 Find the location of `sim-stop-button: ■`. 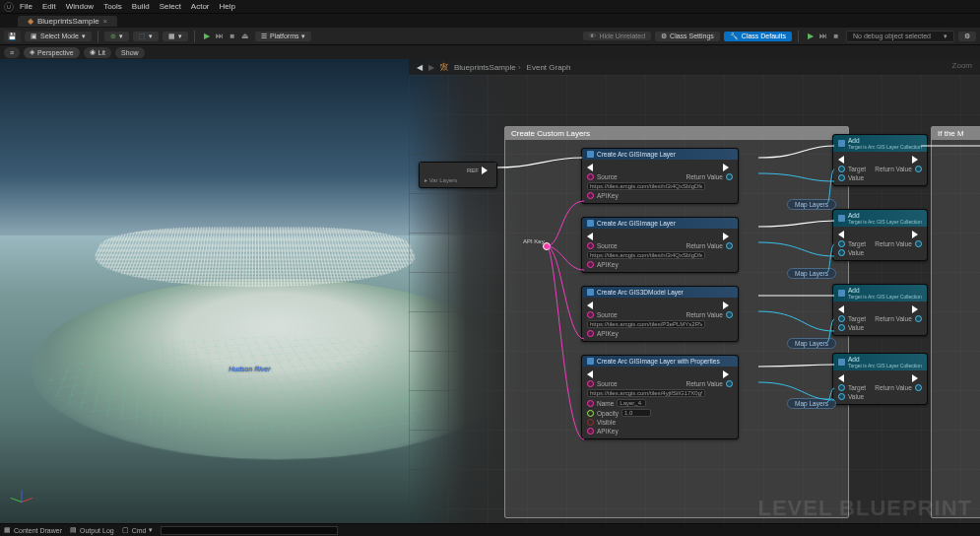

sim-stop-button: ■ is located at coordinates (836, 36).